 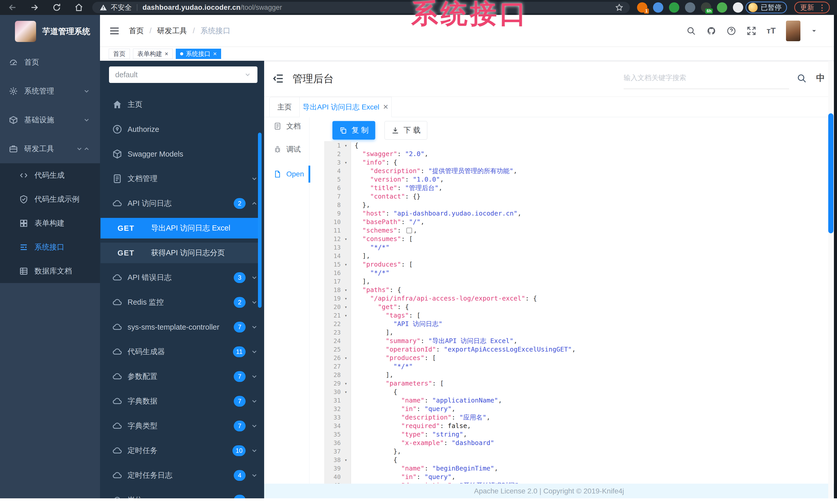 I want to click on cloud-icon, so click(x=117, y=426).